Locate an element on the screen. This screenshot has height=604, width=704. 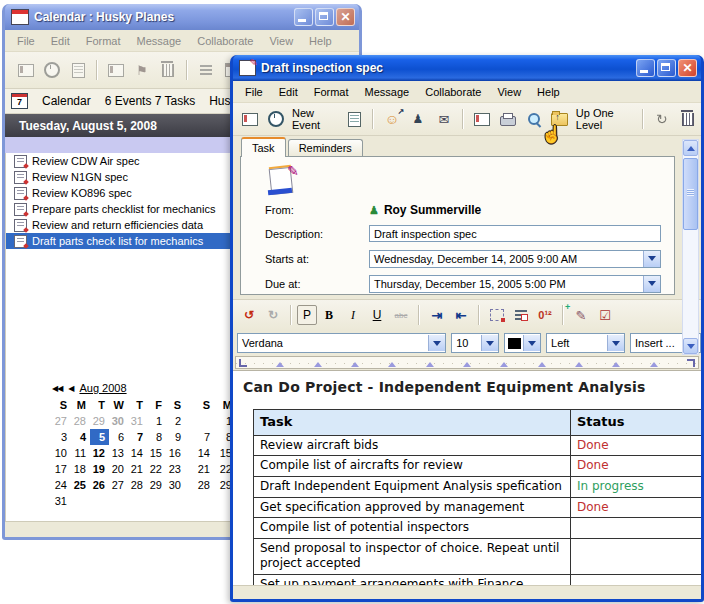
calendar-day: 4 is located at coordinates (80, 437).